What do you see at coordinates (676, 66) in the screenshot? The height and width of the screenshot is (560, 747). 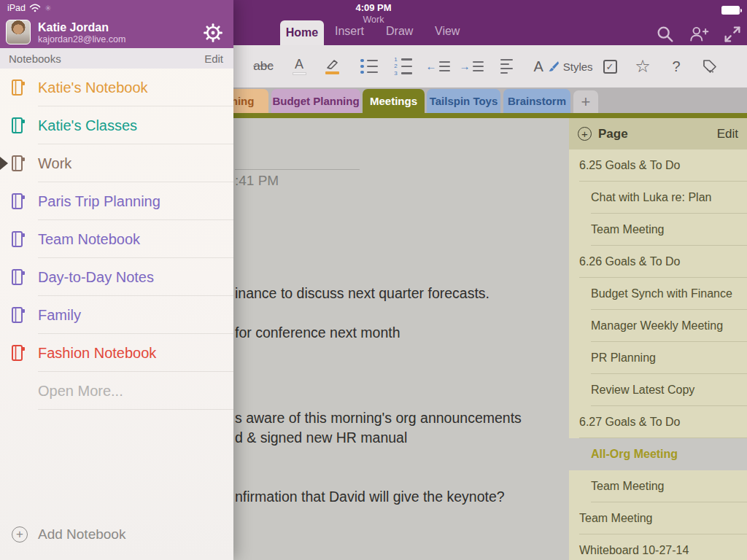 I see `question-tag-button: ?` at bounding box center [676, 66].